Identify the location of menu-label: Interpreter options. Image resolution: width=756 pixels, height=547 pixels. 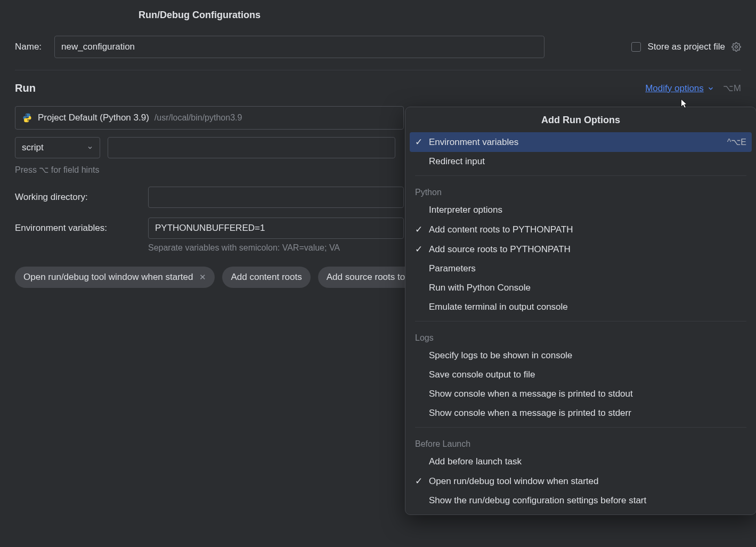
(466, 210).